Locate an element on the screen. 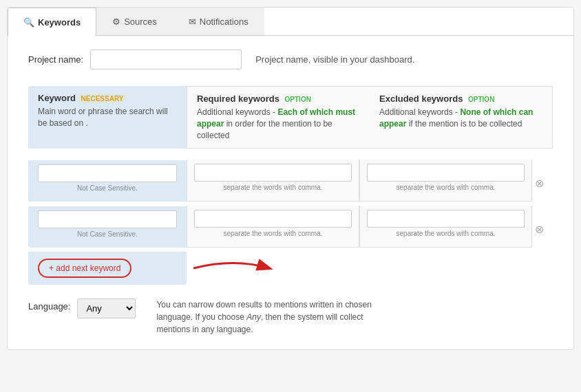 This screenshot has width=581, height=392. tab-sources: ⚙ Sources is located at coordinates (135, 21).